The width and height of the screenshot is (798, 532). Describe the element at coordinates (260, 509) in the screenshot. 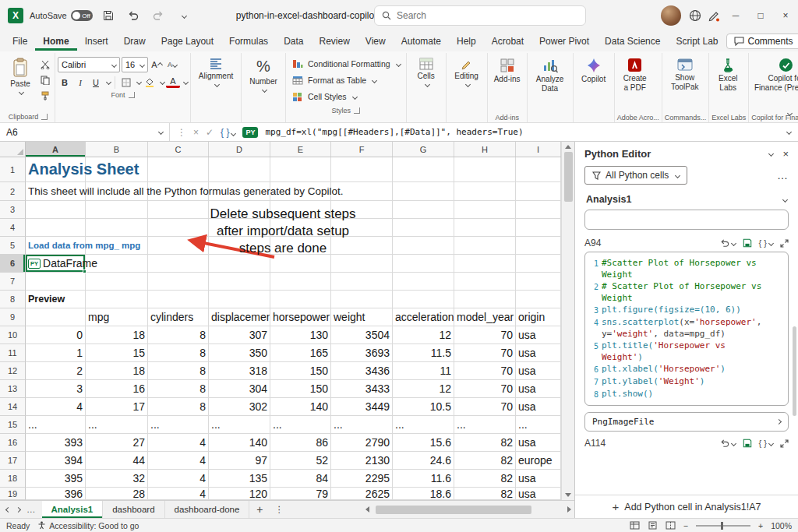

I see `new-sheet-button: +` at that location.